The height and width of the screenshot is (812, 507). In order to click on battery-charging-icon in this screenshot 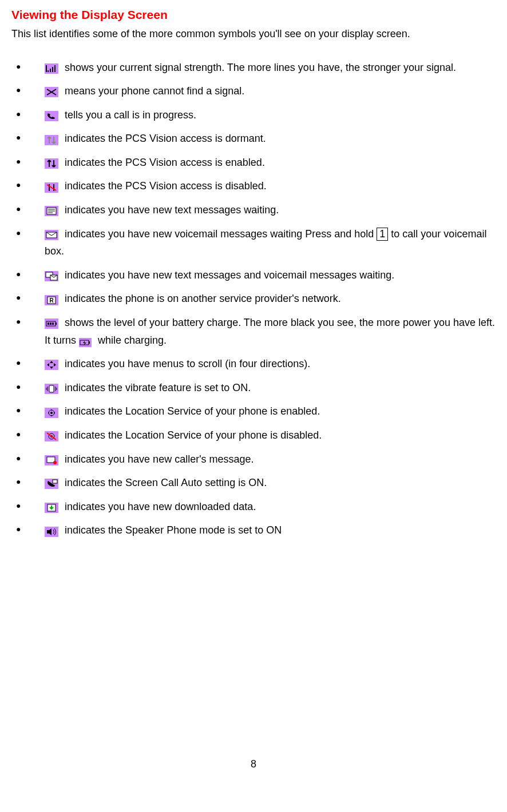, I will do `click(85, 340)`.